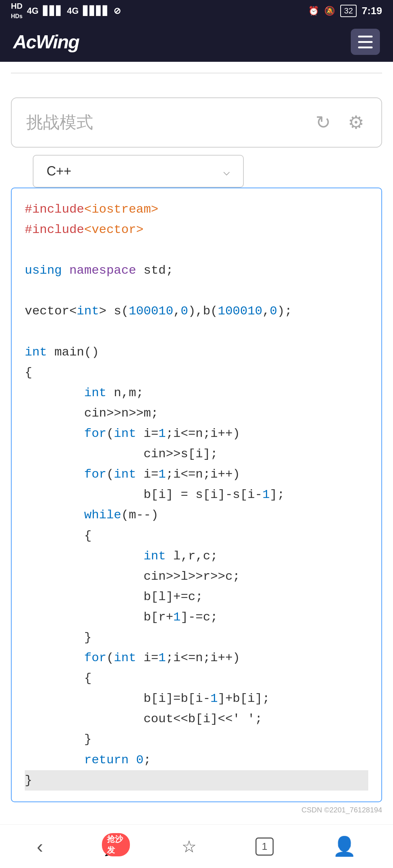 The width and height of the screenshot is (393, 868). What do you see at coordinates (196, 846) in the screenshot?
I see `bottom-navigation: ‹ 💬 抢沙发 ☆ 1 👤` at bounding box center [196, 846].